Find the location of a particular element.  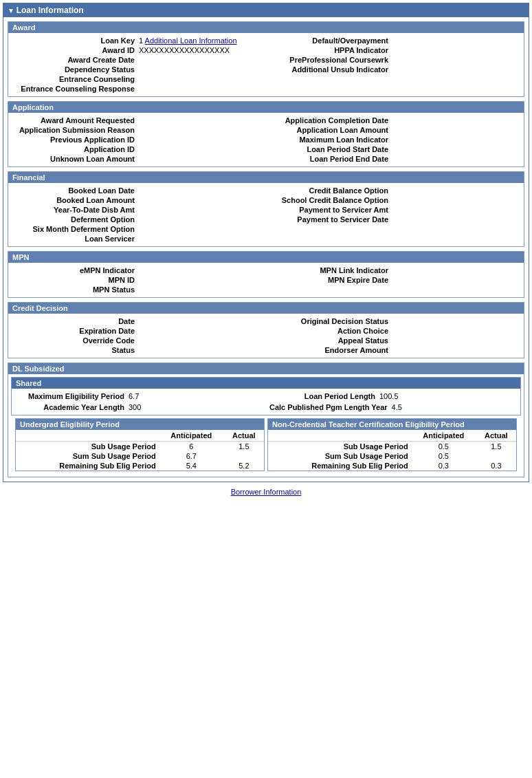

booked-loan-amount-field: Booked Loan Amount is located at coordinates (139, 200).